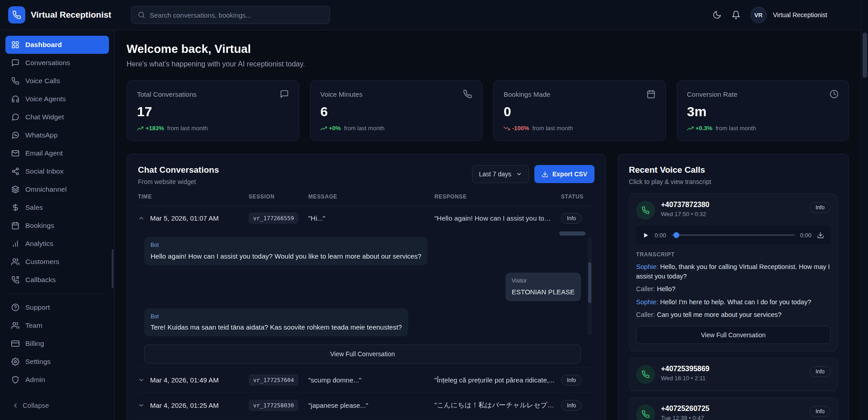 Image resolution: width=868 pixels, height=420 pixels. Describe the element at coordinates (35, 380) in the screenshot. I see `sidebar-item-label: Admin` at that location.